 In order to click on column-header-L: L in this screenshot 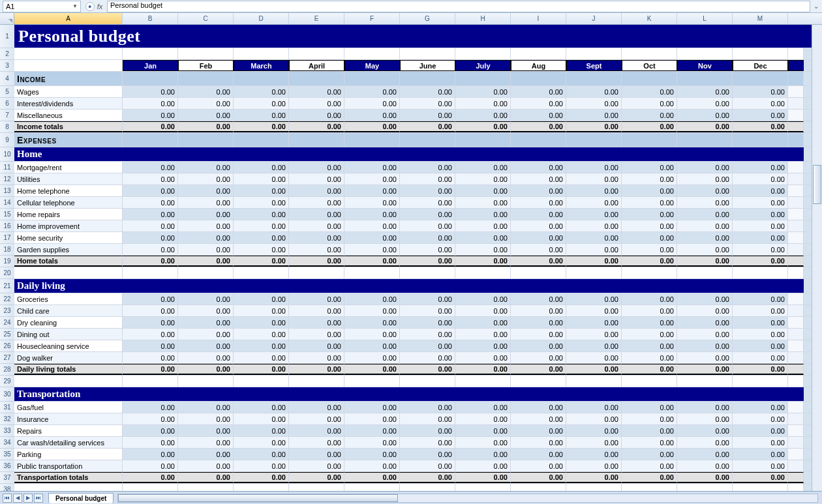, I will do `click(705, 18)`.